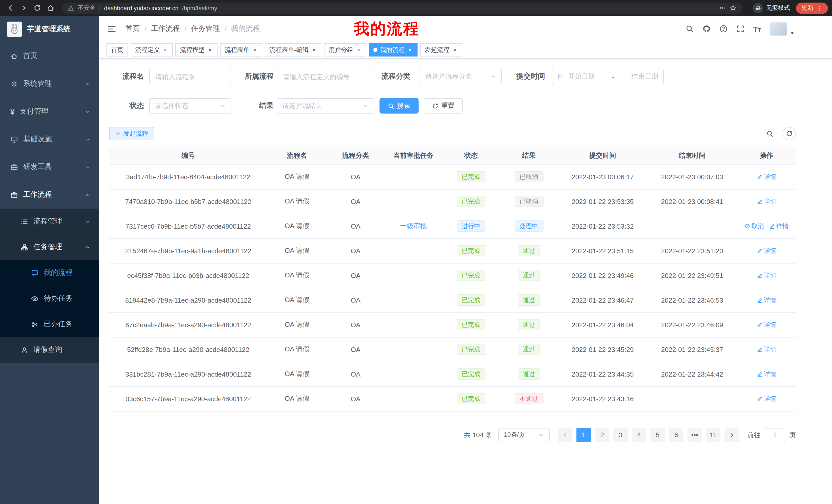 The width and height of the screenshot is (832, 504). What do you see at coordinates (49, 247) in the screenshot?
I see `sidebar-item-task-management: 任务管理` at bounding box center [49, 247].